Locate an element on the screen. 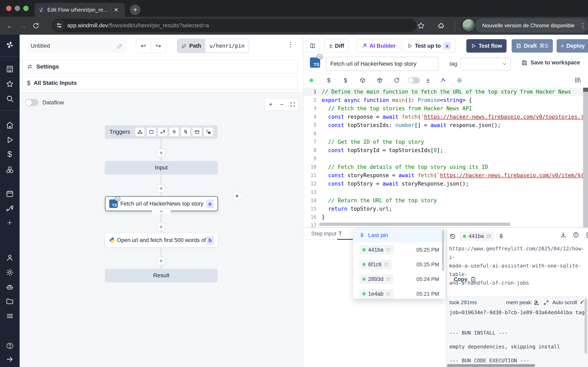  windmill-logo-icon is located at coordinates (10, 45).